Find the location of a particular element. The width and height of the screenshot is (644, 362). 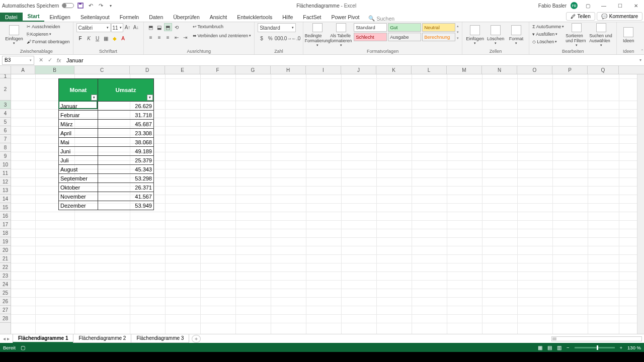

table-cell: 53.949 is located at coordinates (126, 205).